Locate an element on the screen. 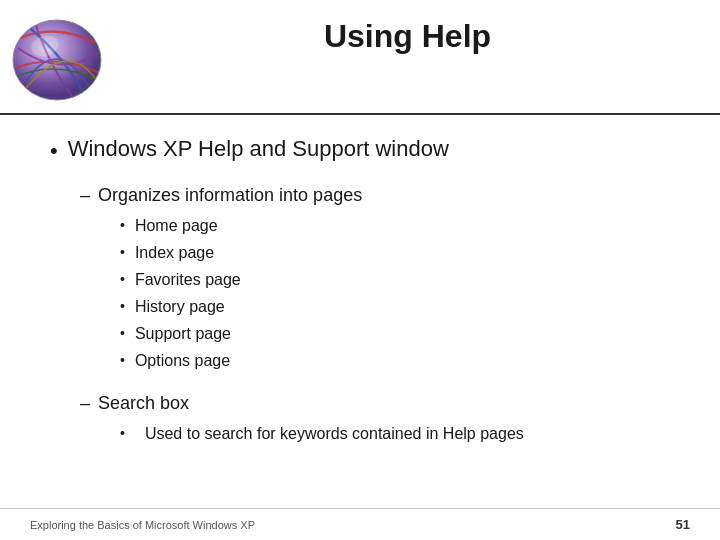  list-item: • Home page is located at coordinates (395, 226).